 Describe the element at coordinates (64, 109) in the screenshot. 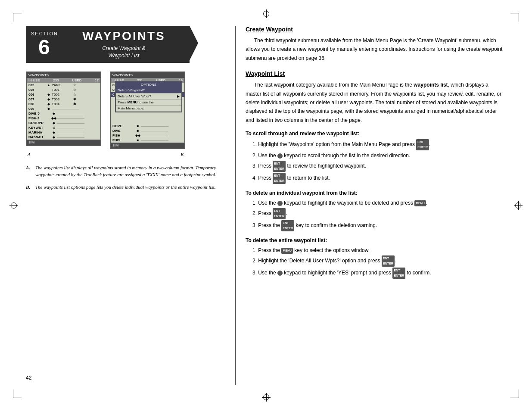

I see `screen-a: WAYPOINTS IN USE 233 USED 17 002 ▲ PARK …` at that location.